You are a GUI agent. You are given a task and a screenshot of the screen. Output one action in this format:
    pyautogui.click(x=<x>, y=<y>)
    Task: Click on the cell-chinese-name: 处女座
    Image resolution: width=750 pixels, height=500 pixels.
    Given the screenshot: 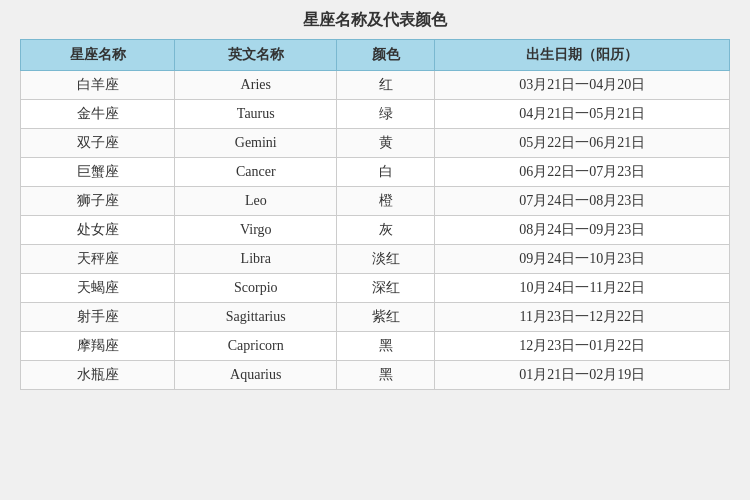 What is the action you would take?
    pyautogui.click(x=98, y=230)
    